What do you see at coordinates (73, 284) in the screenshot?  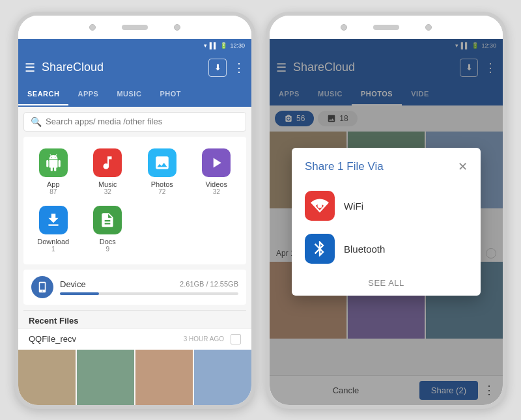 I see `device-label: Device` at bounding box center [73, 284].